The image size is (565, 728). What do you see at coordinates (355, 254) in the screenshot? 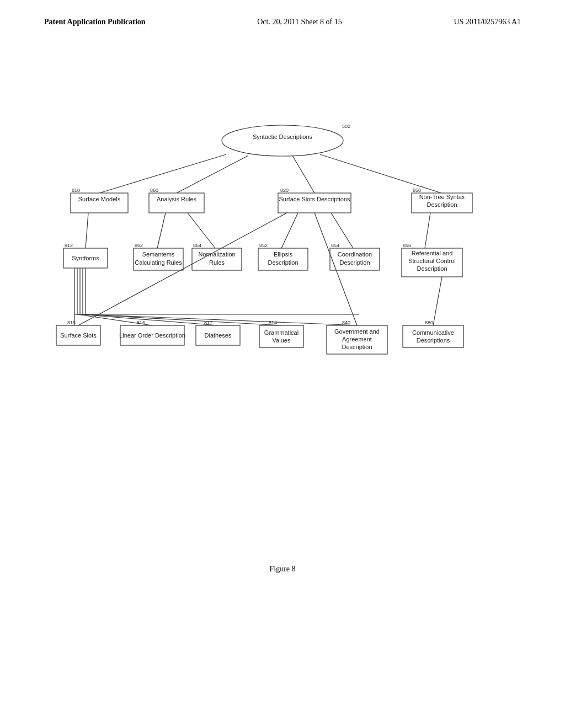
I see `node-854-text-1: Coordination` at bounding box center [355, 254].